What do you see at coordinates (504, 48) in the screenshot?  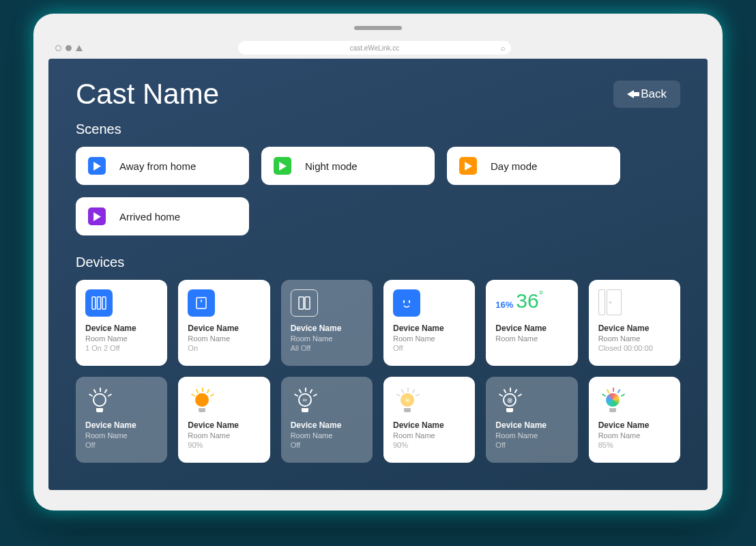 I see `search-icon: ⌕` at bounding box center [504, 48].